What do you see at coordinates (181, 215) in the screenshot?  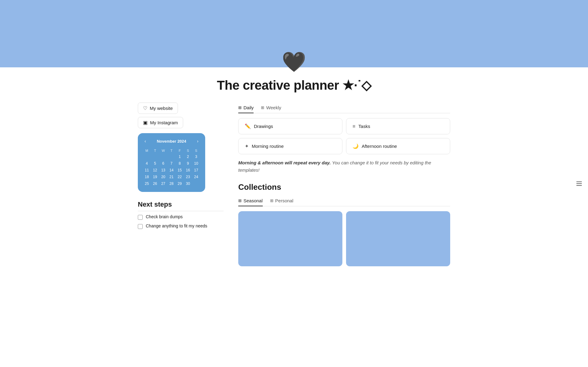 I see `next-steps-section: Next steps Check brain dumps Change anyt…` at bounding box center [181, 215].